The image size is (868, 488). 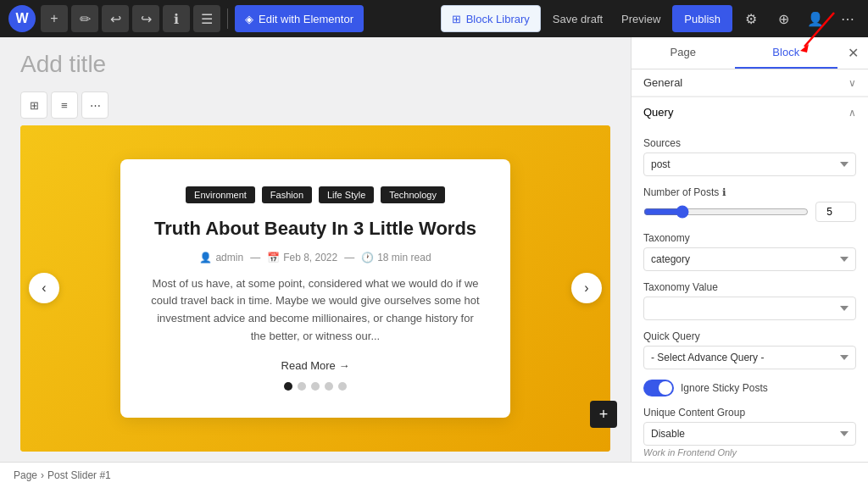 I want to click on tools-button: ✏, so click(x=85, y=19).